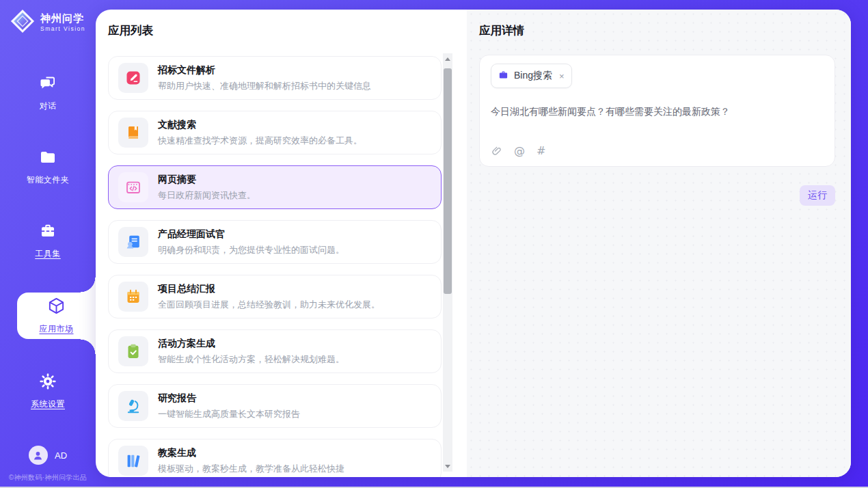  What do you see at coordinates (275, 242) in the screenshot?
I see `app-card: 产品经理面试官 明确身份和职责，为您提供专业性的面试问题。` at bounding box center [275, 242].